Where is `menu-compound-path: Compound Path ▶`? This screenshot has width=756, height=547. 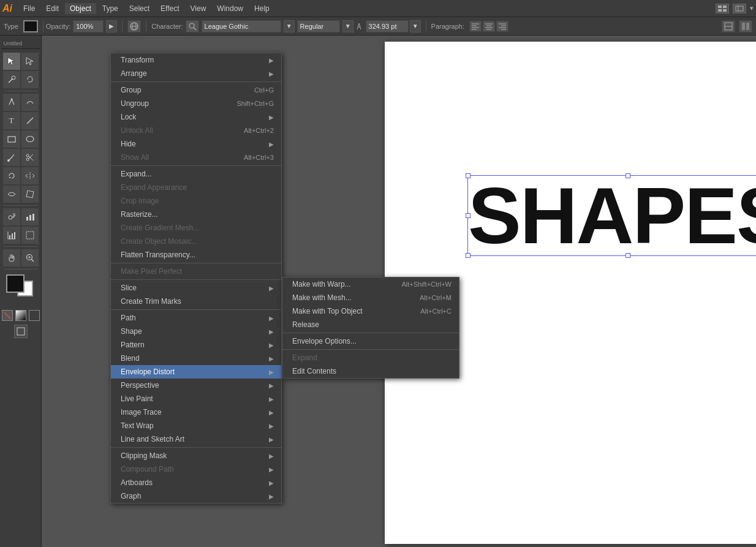
menu-compound-path: Compound Path ▶ is located at coordinates (196, 469).